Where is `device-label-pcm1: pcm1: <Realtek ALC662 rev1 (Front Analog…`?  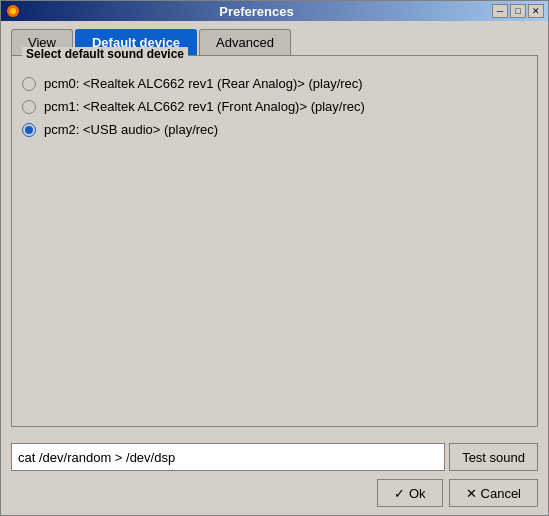 device-label-pcm1: pcm1: <Realtek ALC662 rev1 (Front Analog… is located at coordinates (204, 106).